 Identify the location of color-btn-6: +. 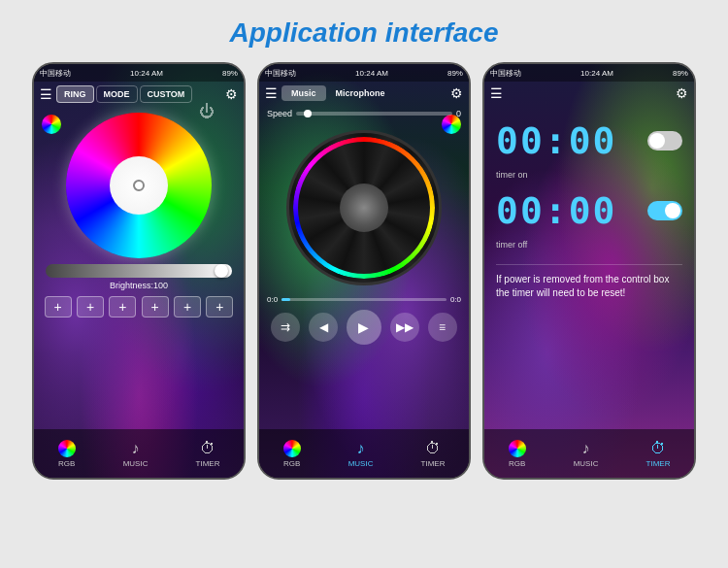
(219, 307).